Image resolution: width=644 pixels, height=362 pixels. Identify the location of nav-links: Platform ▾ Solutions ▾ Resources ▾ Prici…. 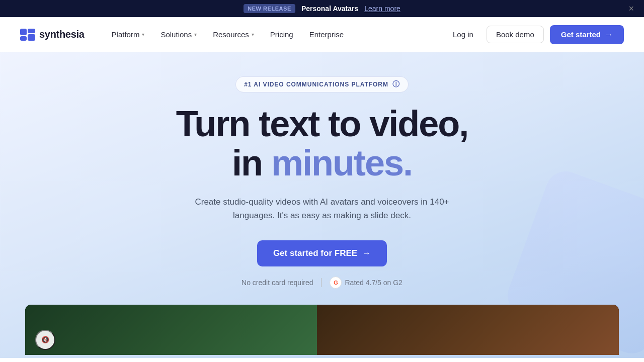
(275, 34).